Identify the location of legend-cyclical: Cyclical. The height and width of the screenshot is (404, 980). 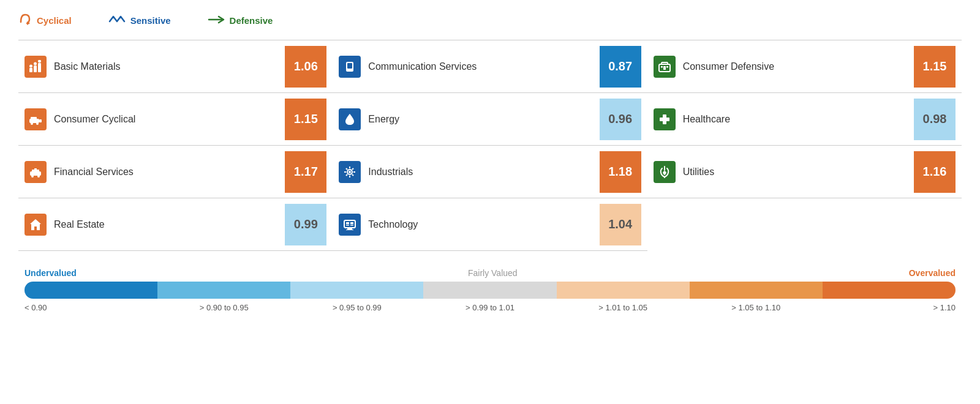
(45, 21).